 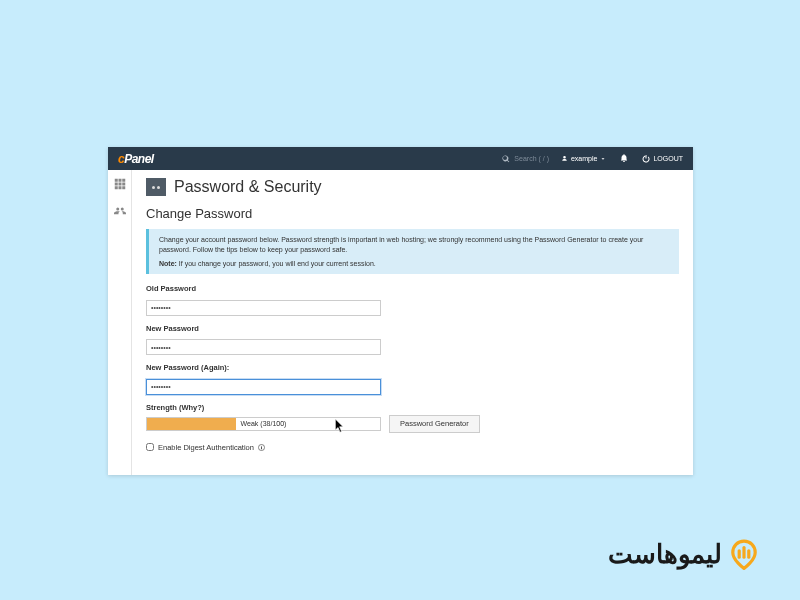 I want to click on confirm-password-label: New Password (Again):, so click(x=412, y=368).